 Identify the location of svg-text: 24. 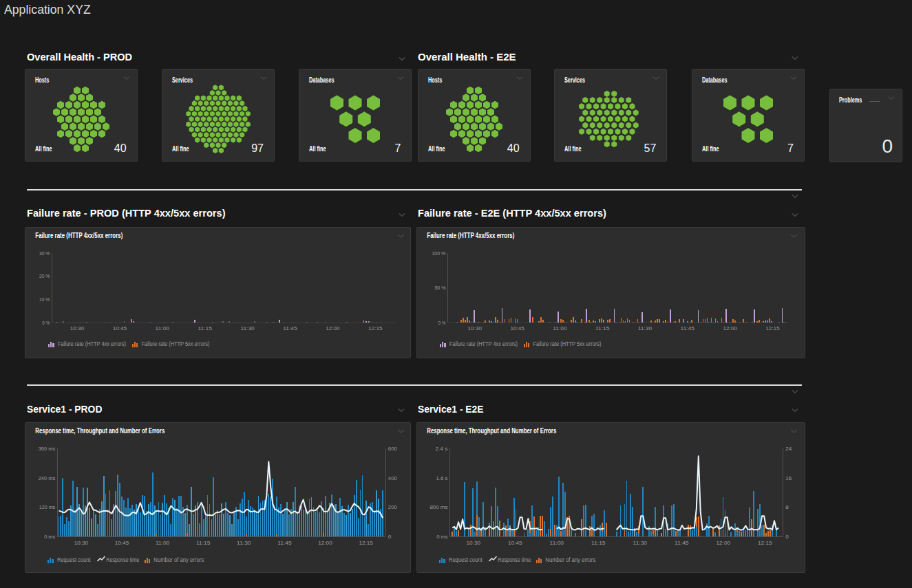
(789, 448).